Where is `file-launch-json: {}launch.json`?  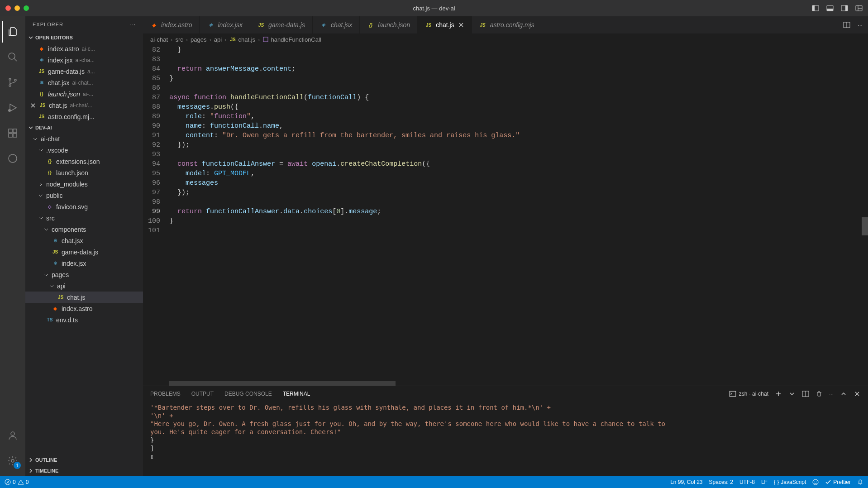
file-launch-json: {}launch.json is located at coordinates (84, 173).